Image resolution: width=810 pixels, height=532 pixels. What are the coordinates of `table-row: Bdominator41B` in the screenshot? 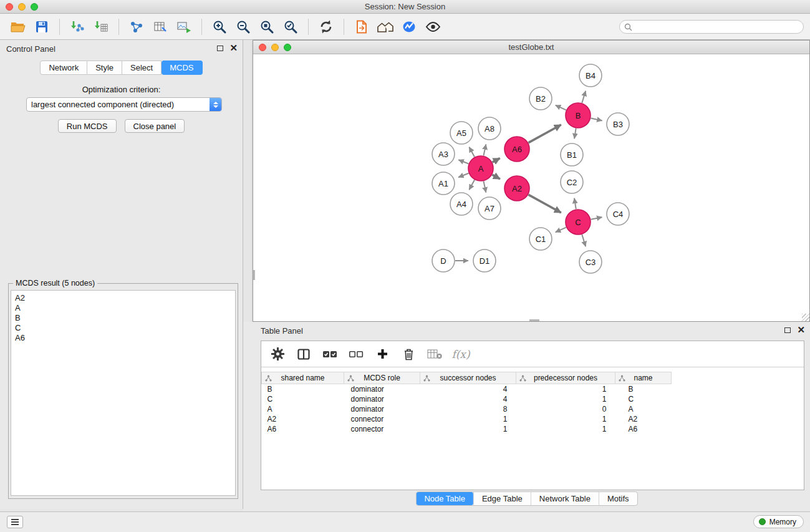 It's located at (533, 389).